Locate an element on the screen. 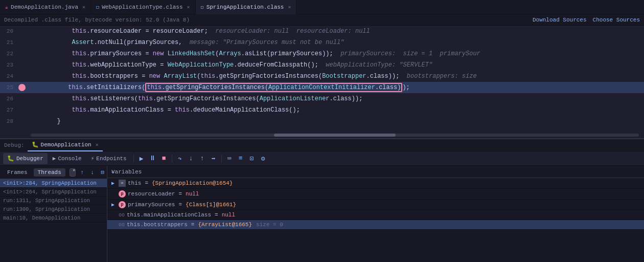 The image size is (644, 262). info-bar-text: Decompiled .class file, bytecode version… is located at coordinates (97, 20).